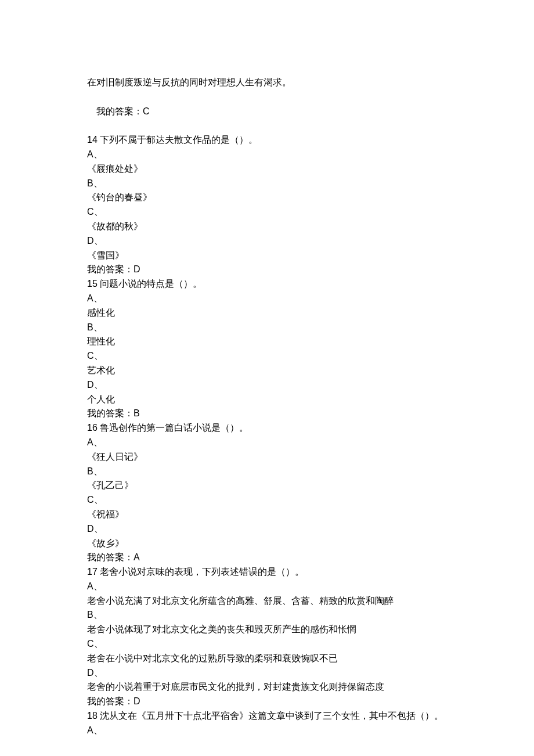  What do you see at coordinates (267, 687) in the screenshot?
I see `option-text: 老舍的小说着重于对底层市民文化的批判，对封建贵族文化则持保留态度` at bounding box center [267, 687].